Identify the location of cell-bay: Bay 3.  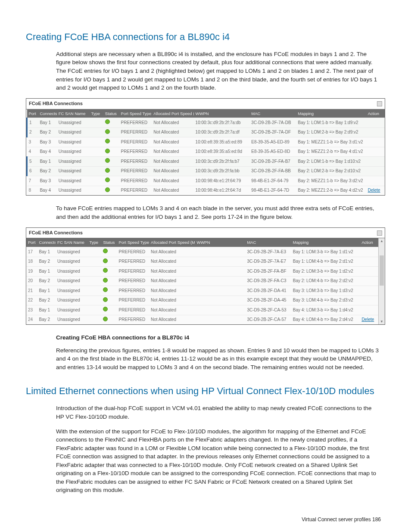
(47, 181).